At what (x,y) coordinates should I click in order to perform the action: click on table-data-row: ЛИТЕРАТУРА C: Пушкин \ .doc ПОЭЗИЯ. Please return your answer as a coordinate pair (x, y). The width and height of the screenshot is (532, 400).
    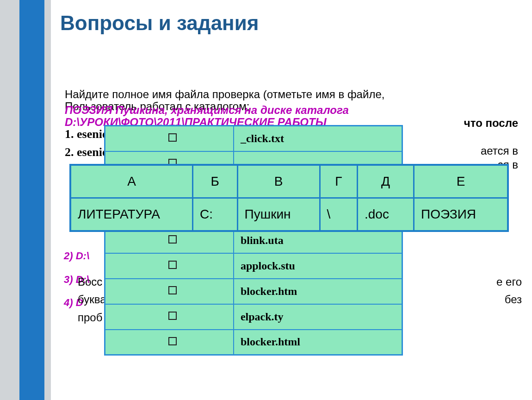
    Looking at the image, I should click on (289, 215).